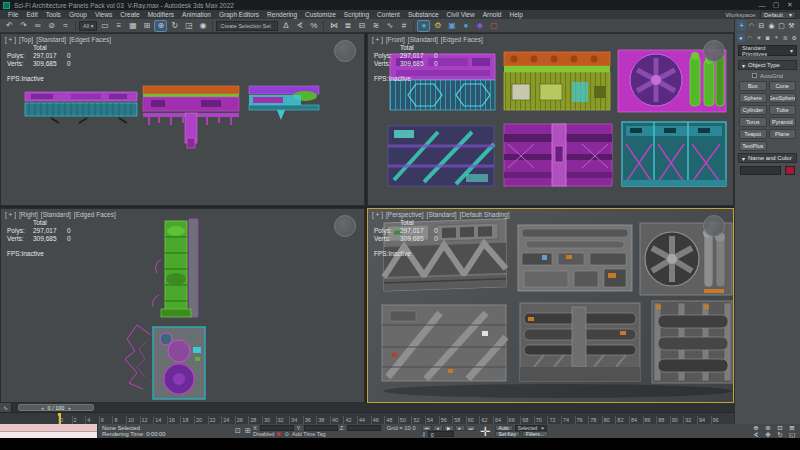 This screenshot has height=450, width=800. I want to click on viewport-menu-shading: [Default Shading], so click(485, 214).